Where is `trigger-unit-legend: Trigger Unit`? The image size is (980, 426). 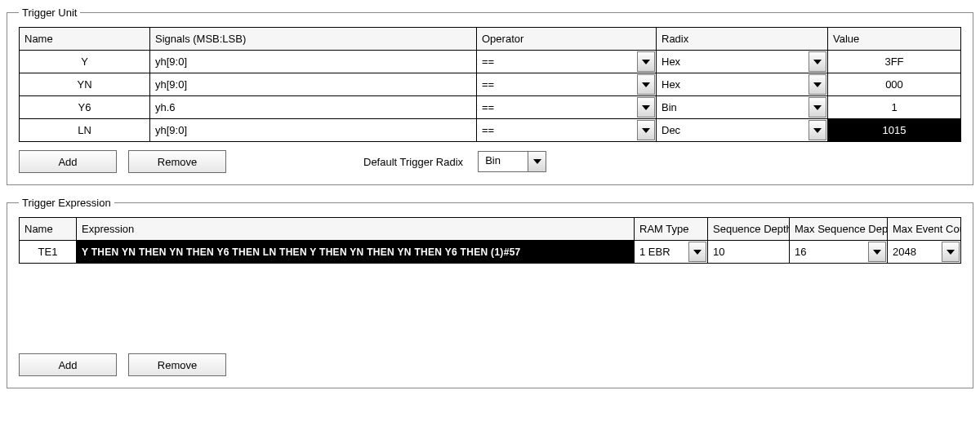 trigger-unit-legend: Trigger Unit is located at coordinates (49, 13).